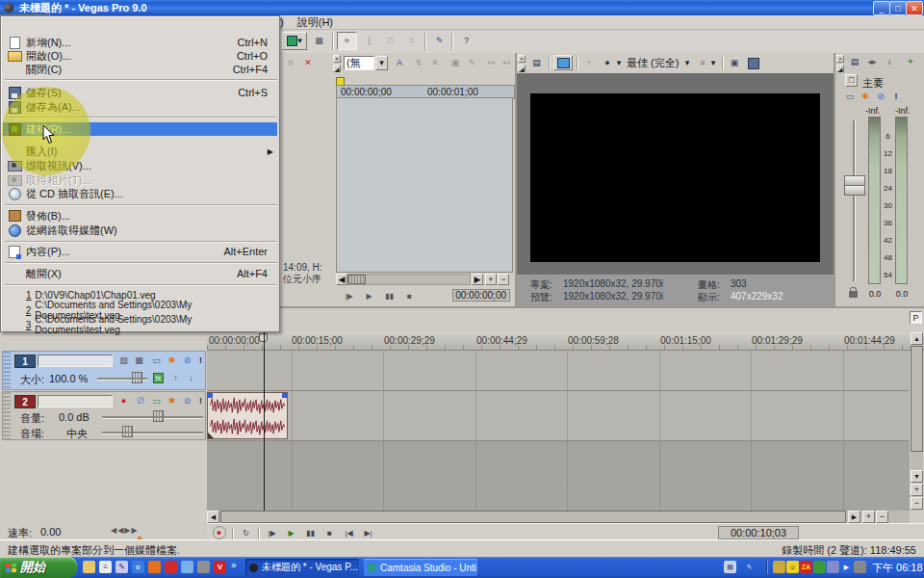 This screenshot has height=578, width=924. Describe the element at coordinates (758, 533) in the screenshot. I see `cursor-time-display: 00:00:10;03` at that location.